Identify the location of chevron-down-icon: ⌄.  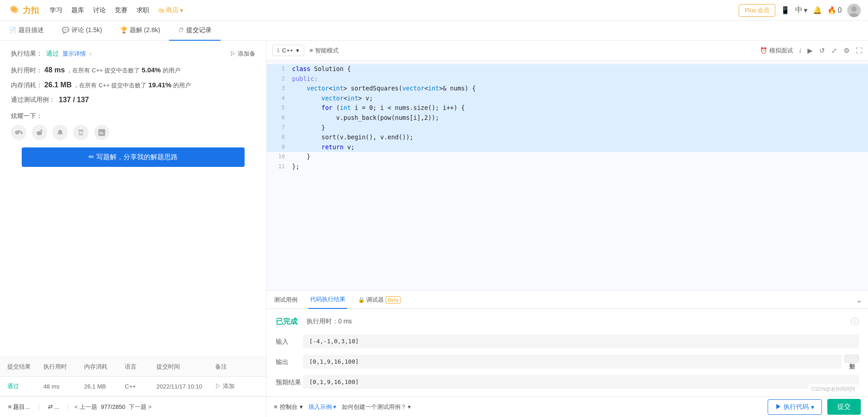
(859, 300).